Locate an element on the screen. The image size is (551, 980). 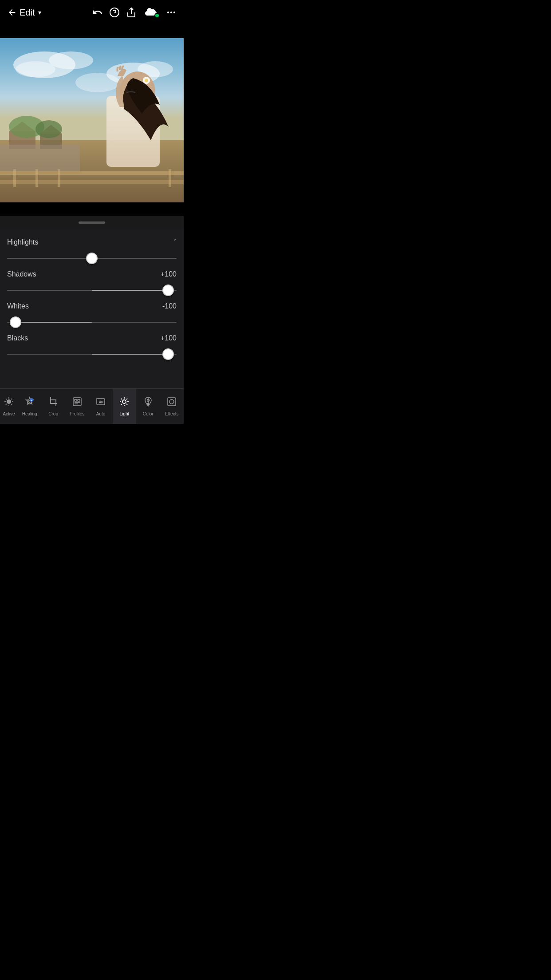
shadows-label: Shadows is located at coordinates (22, 274).